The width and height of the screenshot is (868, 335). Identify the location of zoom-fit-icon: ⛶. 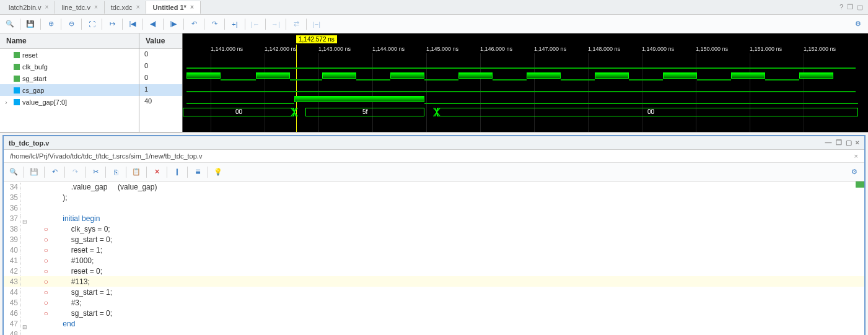
(92, 24).